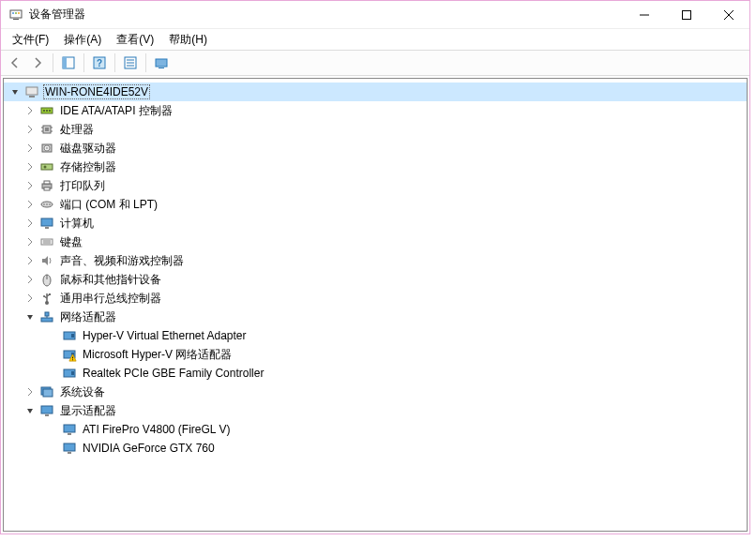 The height and width of the screenshot is (541, 756). I want to click on tree-device: Hyper-V Virtual Ethernet Adapter, so click(375, 336).